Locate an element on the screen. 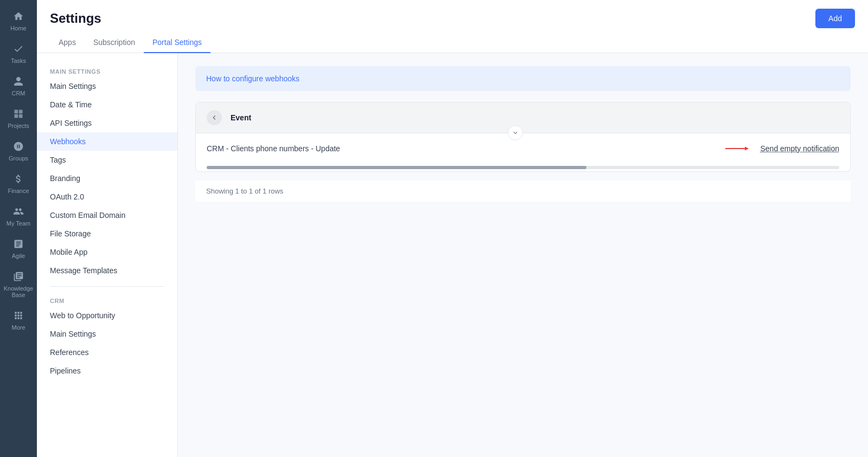 Image resolution: width=868 pixels, height=457 pixels. sidebar-label-tasks: Tasks is located at coordinates (18, 61).